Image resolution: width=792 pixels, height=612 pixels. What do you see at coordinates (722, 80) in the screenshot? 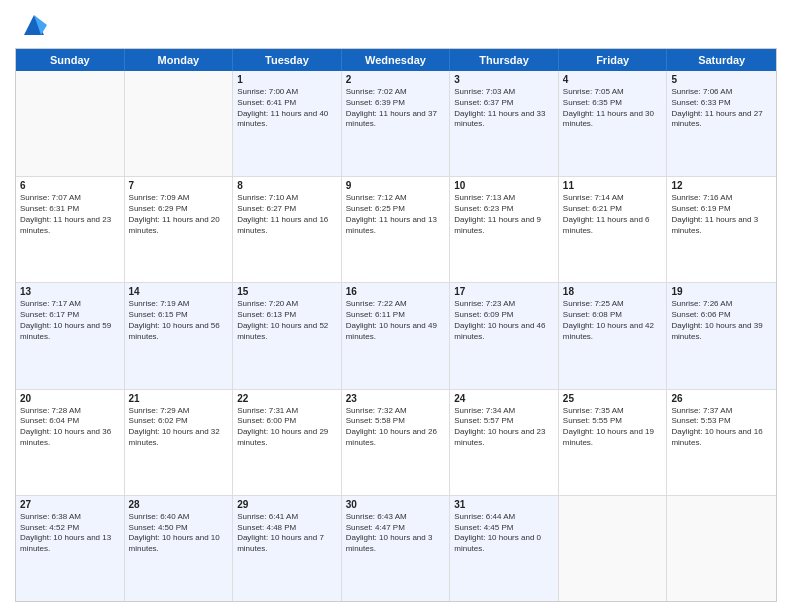
I see `day-number: 5` at bounding box center [722, 80].